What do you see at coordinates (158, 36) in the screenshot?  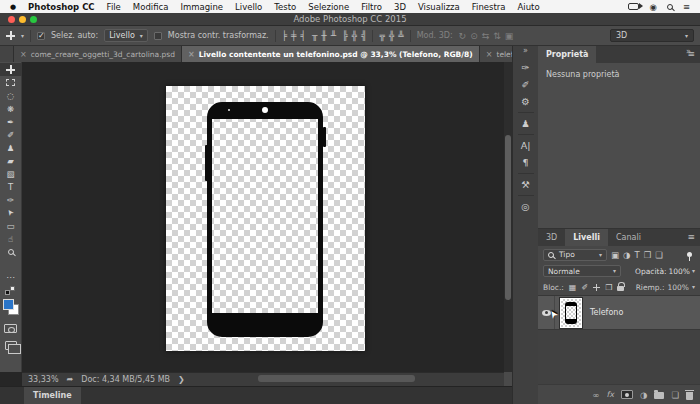 I see `show-transform-checkbox` at bounding box center [158, 36].